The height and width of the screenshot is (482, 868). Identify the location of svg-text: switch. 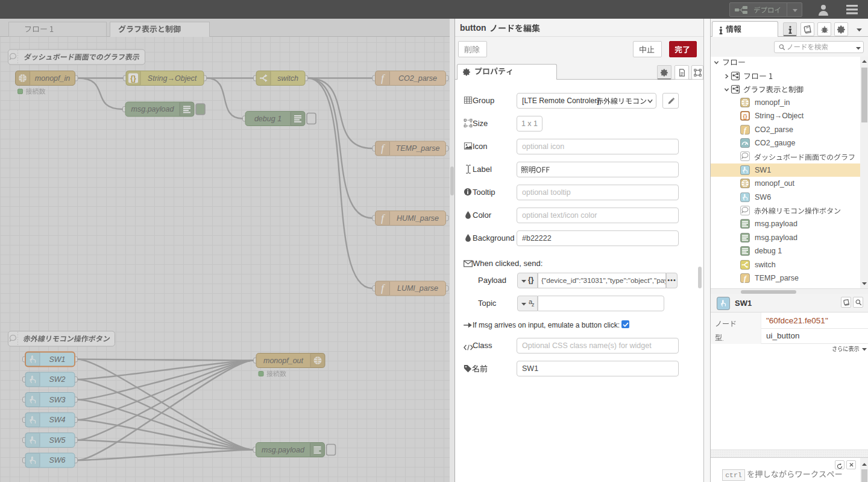
(288, 78).